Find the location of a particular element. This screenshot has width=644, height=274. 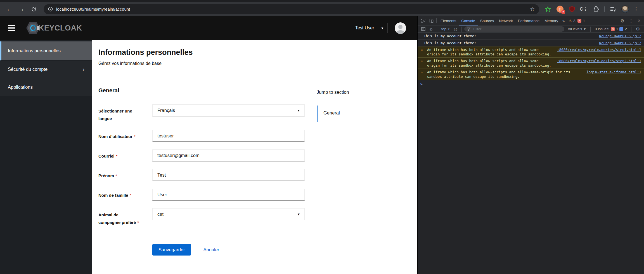

inspect-element-icon is located at coordinates (423, 21).